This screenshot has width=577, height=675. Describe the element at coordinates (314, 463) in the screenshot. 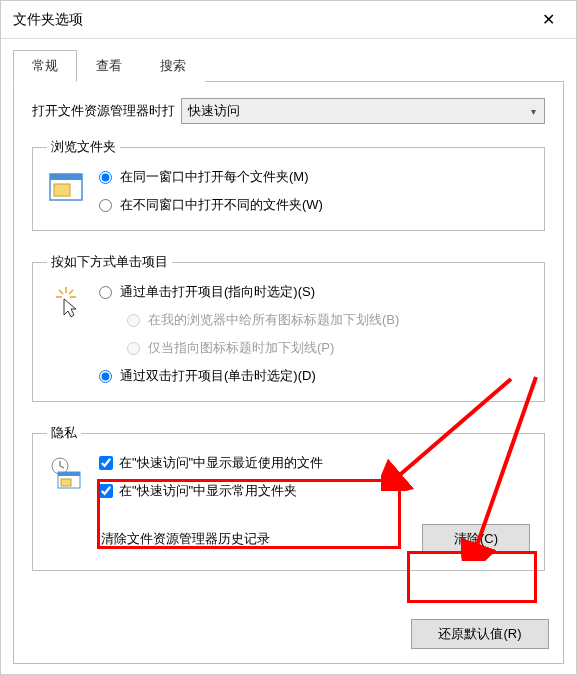

I see `check-recent-files: 在"快速访问"中显示最近使用的文件` at that location.